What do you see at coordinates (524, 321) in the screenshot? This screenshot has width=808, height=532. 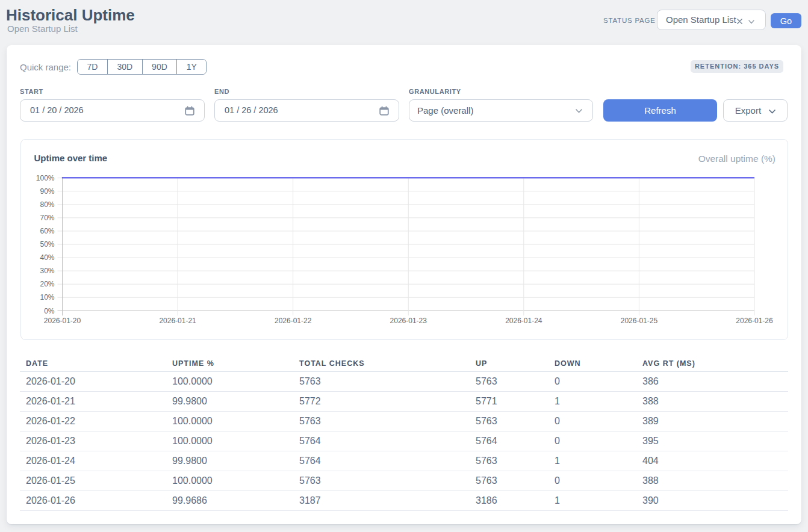 I see `svg-text: 2026-01-24` at bounding box center [524, 321].